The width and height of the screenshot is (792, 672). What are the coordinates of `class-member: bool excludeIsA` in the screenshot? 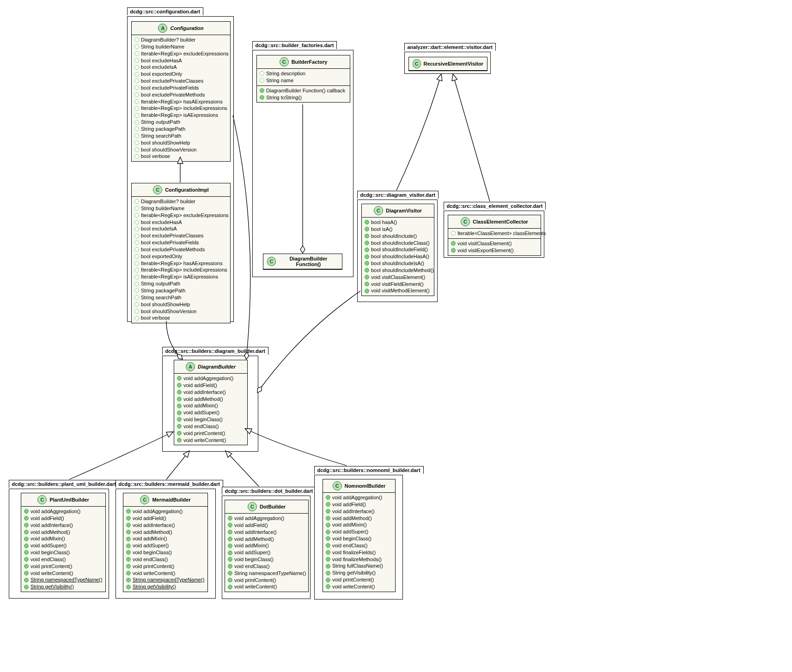 It's located at (181, 67).